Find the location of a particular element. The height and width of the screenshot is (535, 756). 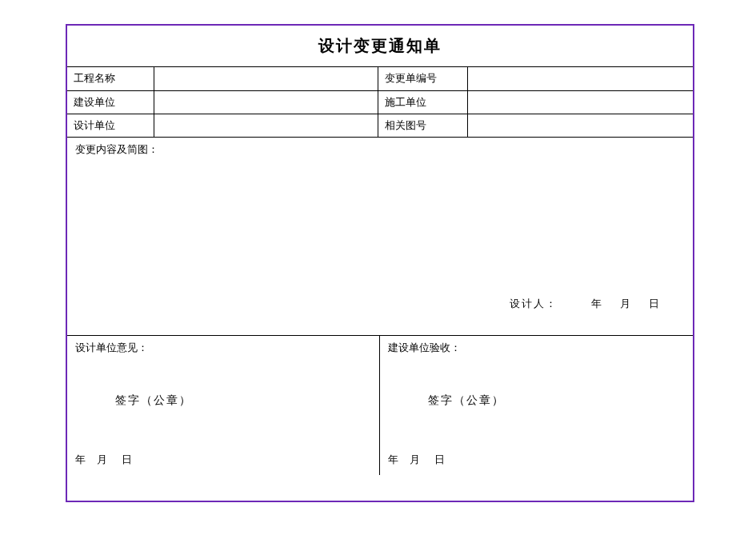

design-unit-signature-label: 签字（公章） is located at coordinates (154, 401).